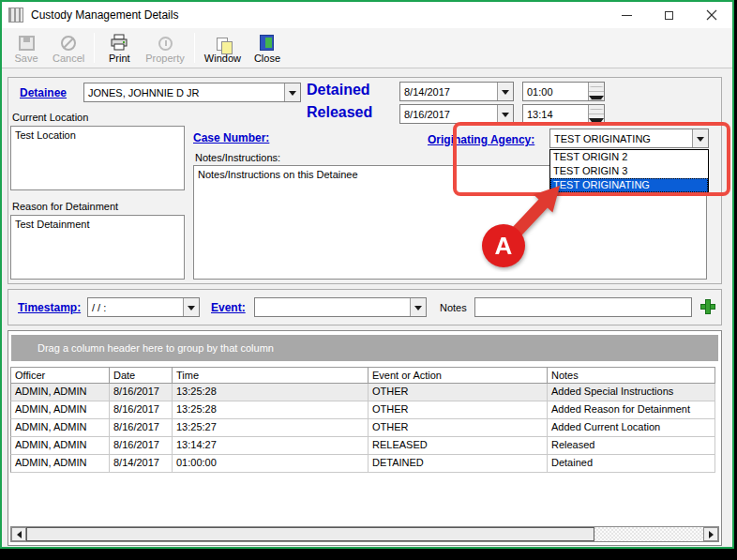  I want to click on table-cell: 8/14/2017, so click(141, 463).